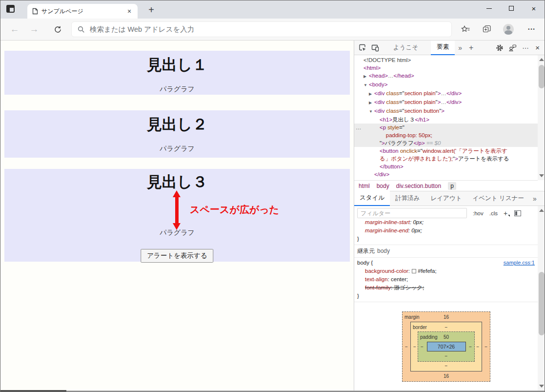 This screenshot has width=545, height=392. I want to click on section-2: 見出し２ パラグラフ, so click(177, 134).